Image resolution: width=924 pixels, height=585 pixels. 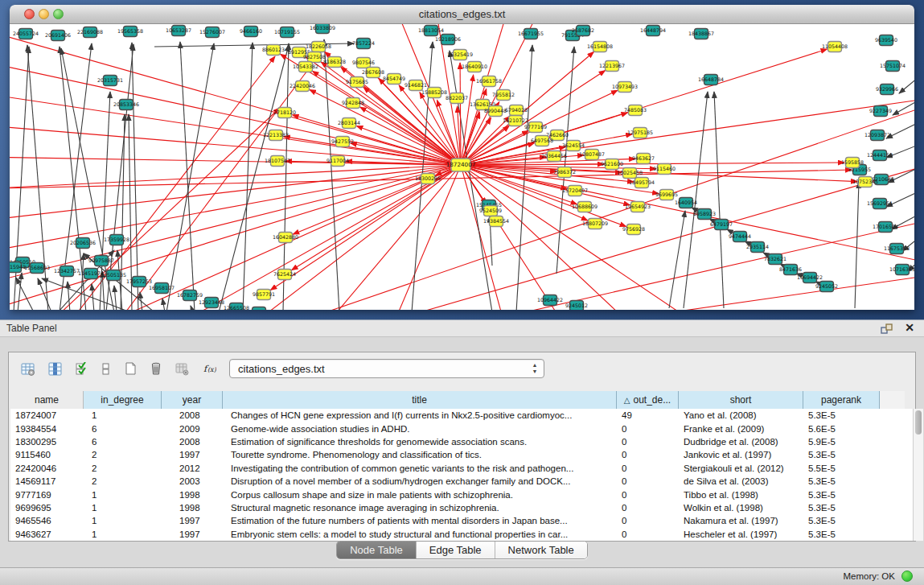 I want to click on graph-node-label: 17359928, so click(x=117, y=240).